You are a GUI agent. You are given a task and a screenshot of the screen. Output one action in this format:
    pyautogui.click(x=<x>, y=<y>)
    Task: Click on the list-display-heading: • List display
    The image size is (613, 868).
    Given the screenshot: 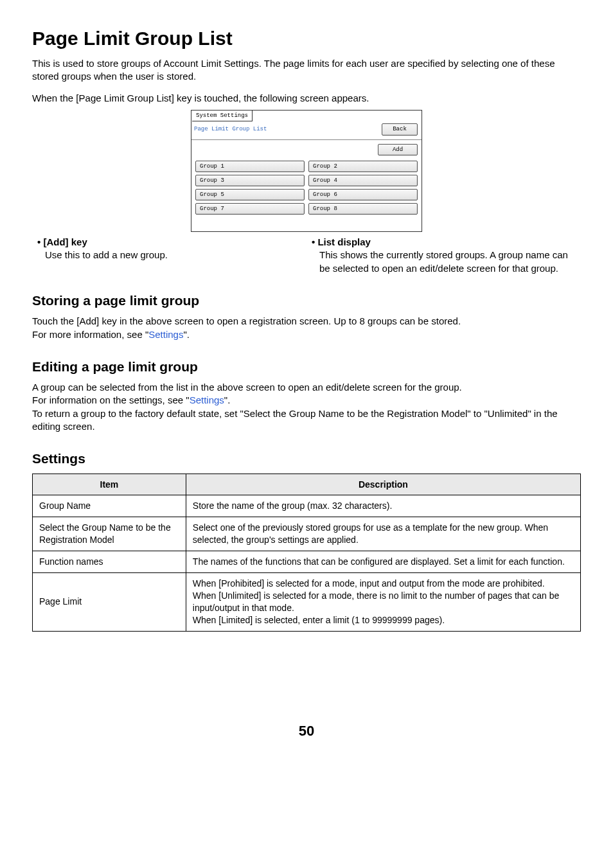 What is the action you would take?
    pyautogui.click(x=341, y=242)
    